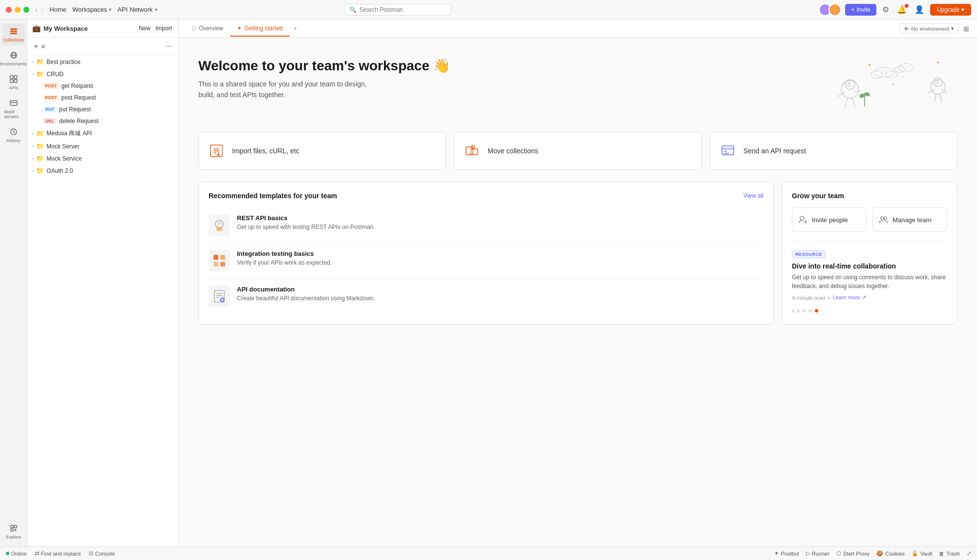  What do you see at coordinates (137, 10) in the screenshot?
I see `api-network-dropdown: API Network ▾` at bounding box center [137, 10].